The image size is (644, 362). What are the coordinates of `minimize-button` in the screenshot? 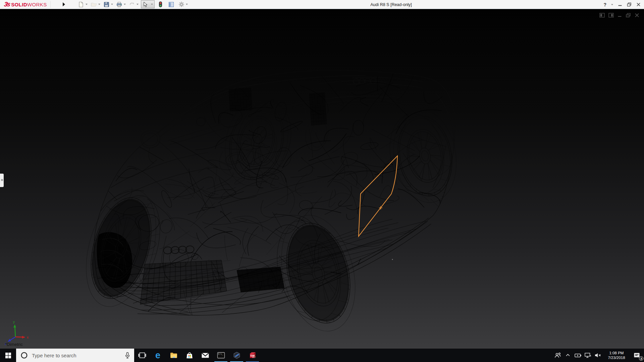 It's located at (620, 5).